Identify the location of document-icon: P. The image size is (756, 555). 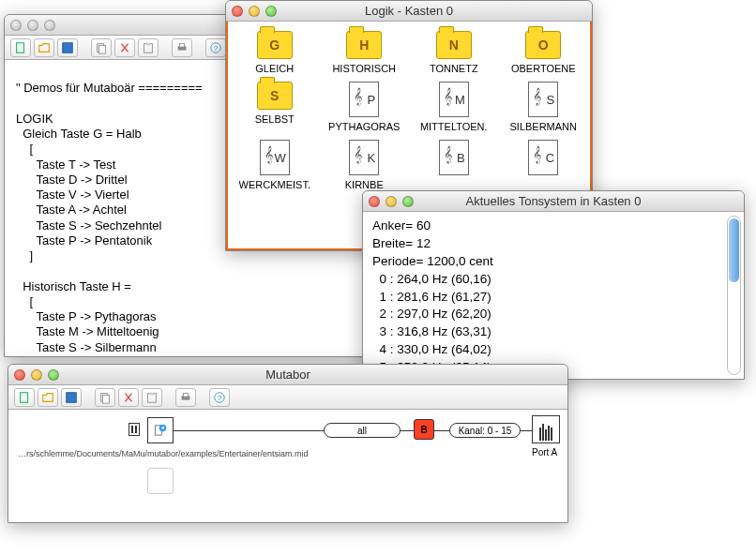
(364, 99).